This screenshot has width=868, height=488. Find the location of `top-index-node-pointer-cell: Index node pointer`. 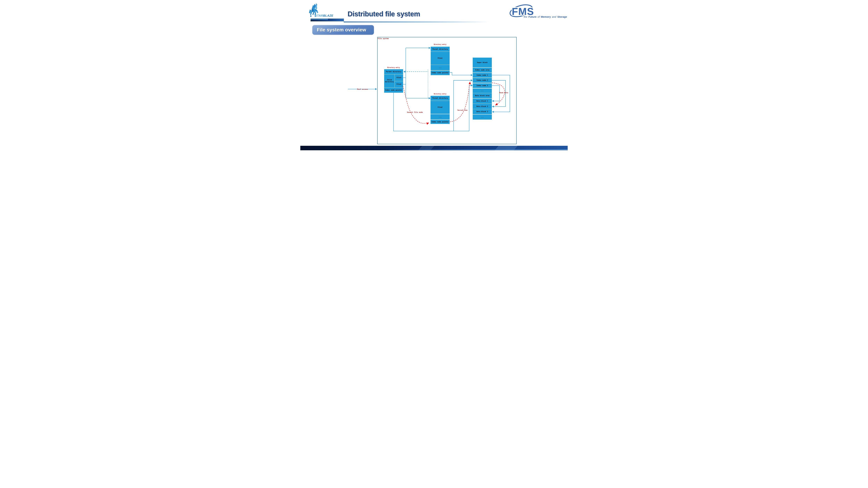

top-index-node-pointer-cell: Index node pointer is located at coordinates (440, 73).